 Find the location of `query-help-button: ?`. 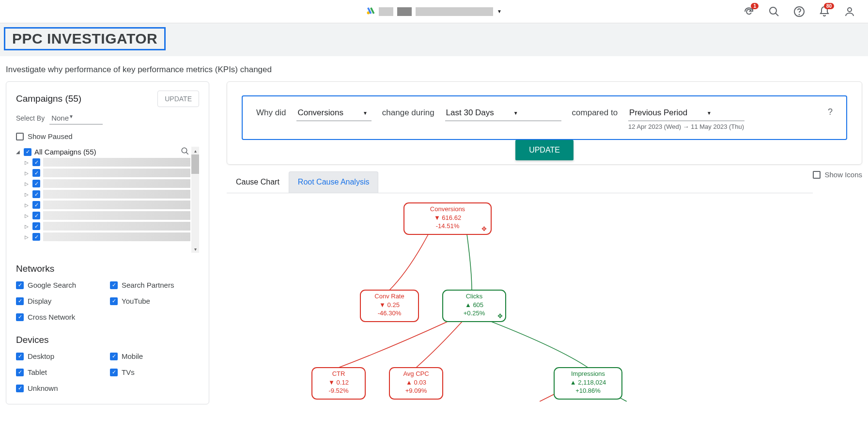

query-help-button: ? is located at coordinates (830, 112).